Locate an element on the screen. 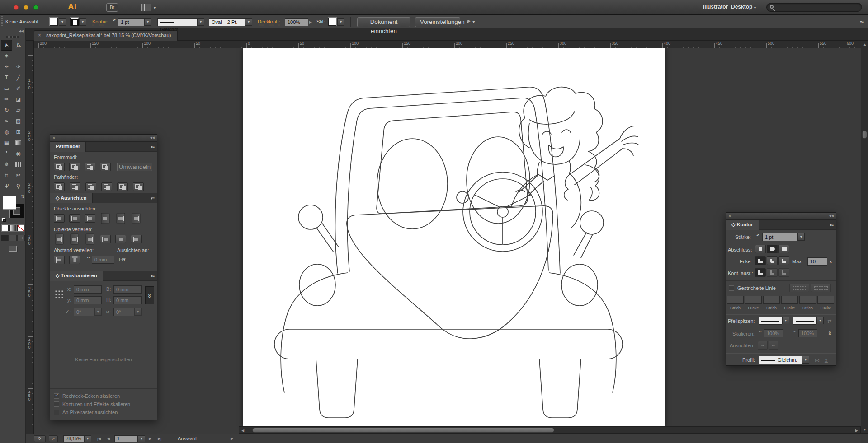 The width and height of the screenshot is (868, 443). first-artboard-icon: |◀ is located at coordinates (99, 439).